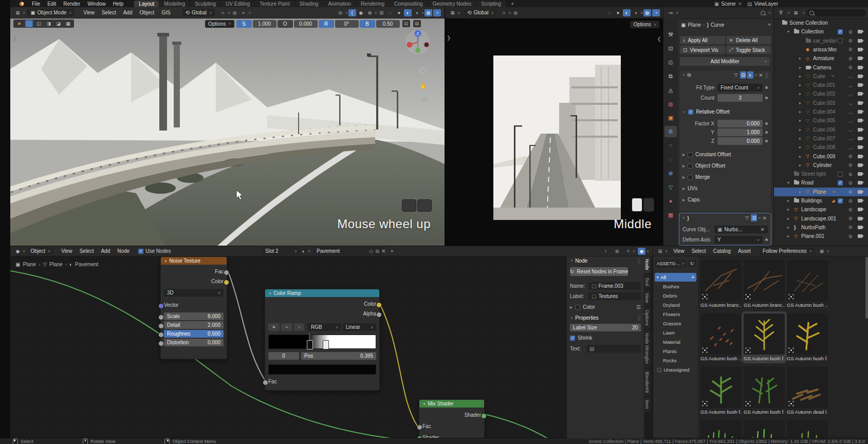 The width and height of the screenshot is (868, 444). Describe the element at coordinates (821, 227) in the screenshot. I see `outliner-row-nurbspath: ▸)NurbsPath⊙` at that location.